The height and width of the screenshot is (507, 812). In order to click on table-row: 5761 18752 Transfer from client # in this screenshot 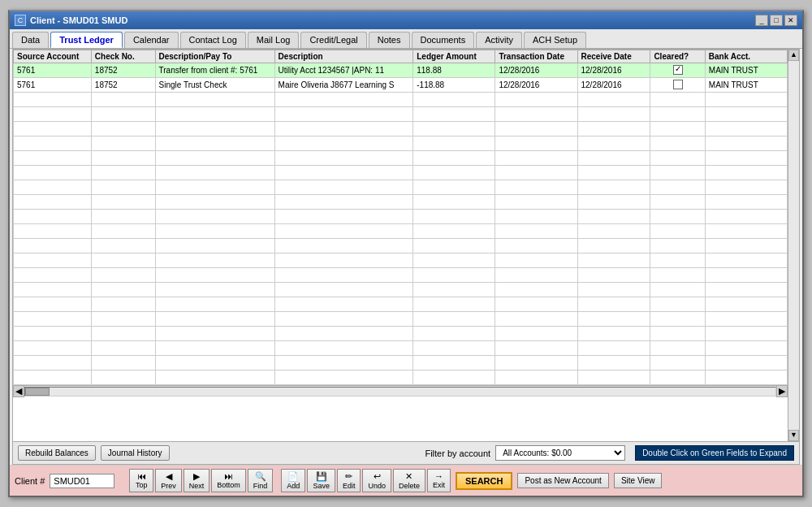, I will do `click(401, 71)`.